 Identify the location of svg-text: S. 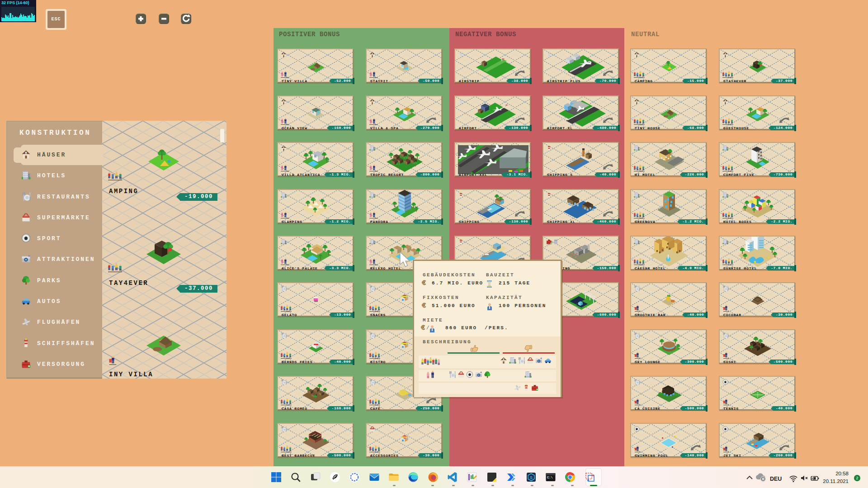
(531, 478).